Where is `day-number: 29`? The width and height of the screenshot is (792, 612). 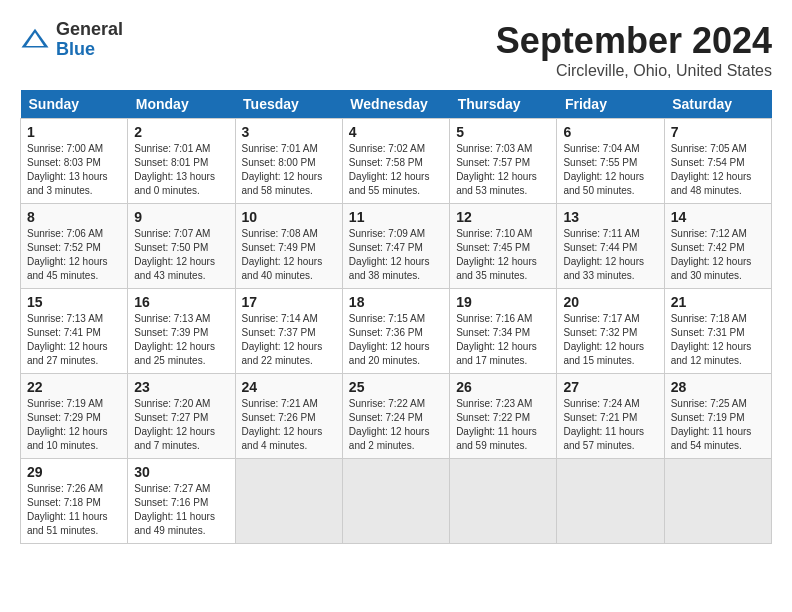 day-number: 29 is located at coordinates (74, 472).